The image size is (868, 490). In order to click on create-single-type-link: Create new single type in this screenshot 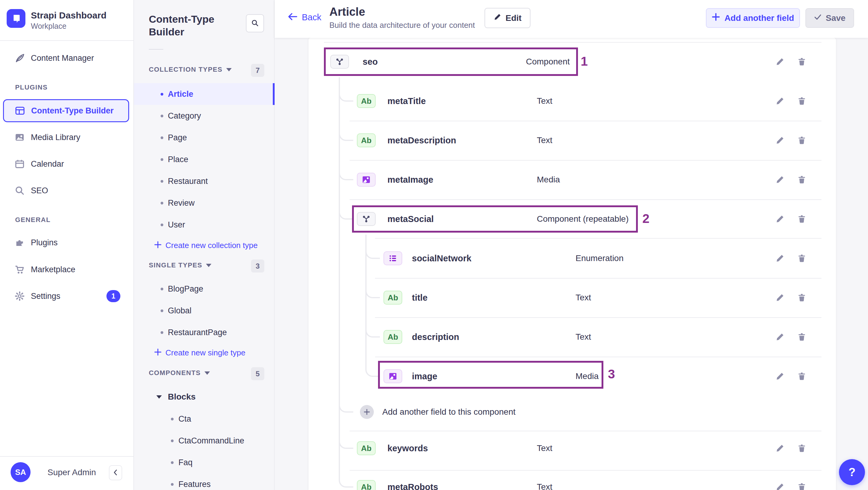, I will do `click(204, 353)`.